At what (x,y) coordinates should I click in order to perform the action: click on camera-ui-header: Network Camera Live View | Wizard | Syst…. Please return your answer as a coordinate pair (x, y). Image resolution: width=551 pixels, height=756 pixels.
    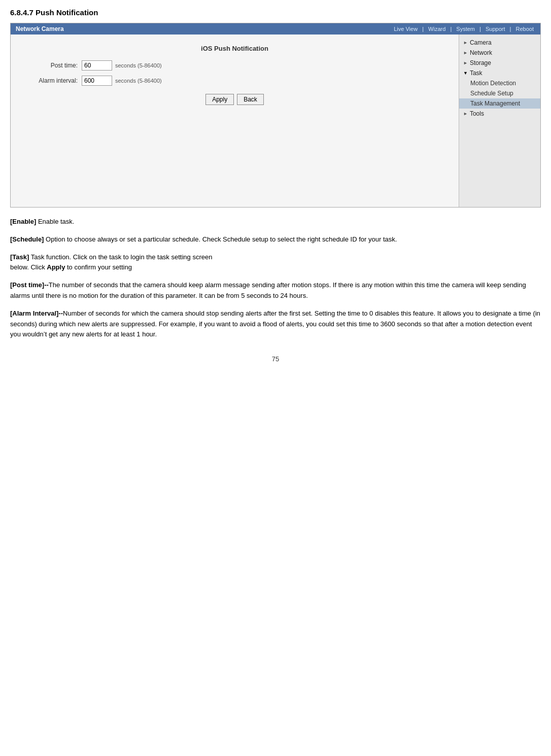
    Looking at the image, I should click on (276, 29).